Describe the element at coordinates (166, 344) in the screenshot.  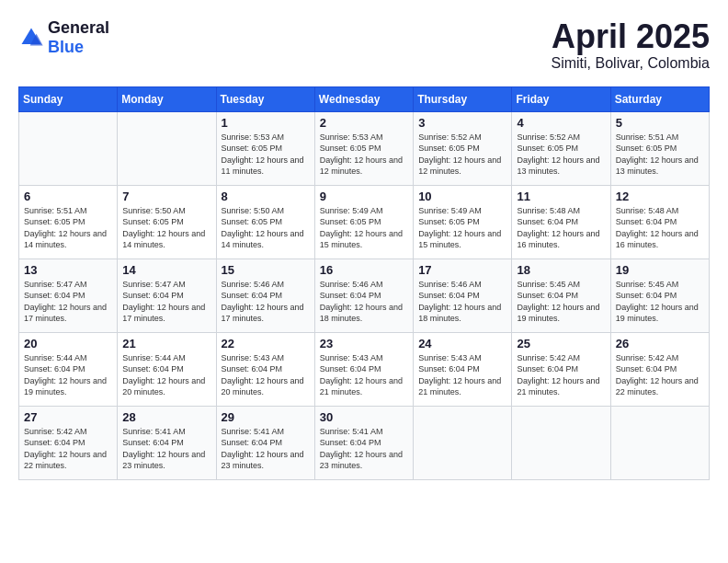
I see `day-number: 21` at that location.